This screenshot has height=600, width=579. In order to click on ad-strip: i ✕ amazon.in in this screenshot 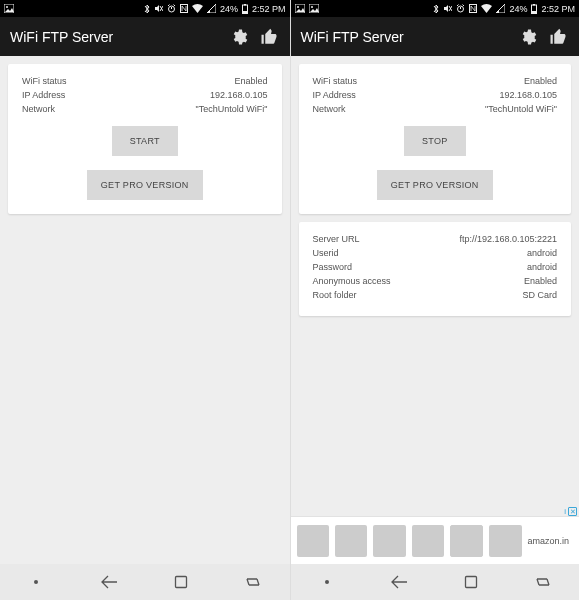, I will do `click(436, 540)`.